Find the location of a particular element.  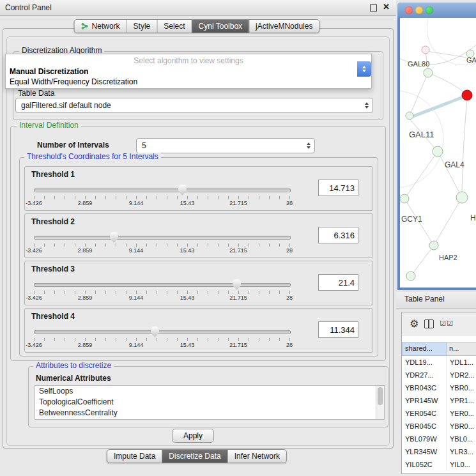

tab-select-label: Select is located at coordinates (174, 26).